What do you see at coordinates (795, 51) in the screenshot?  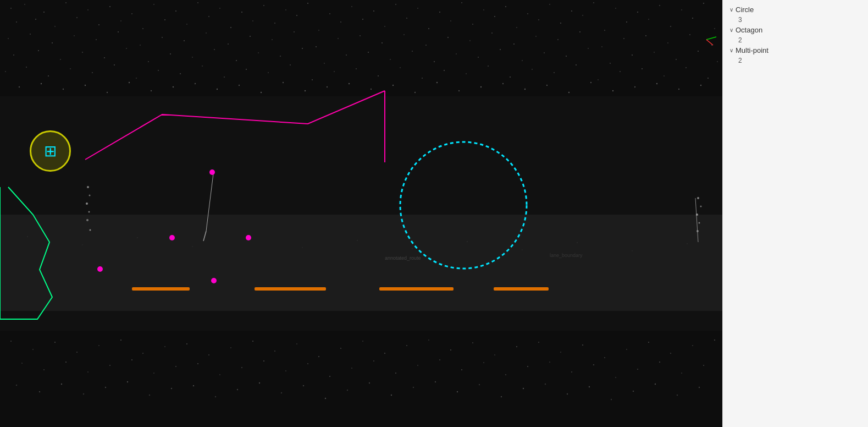 I see `tree-item-multipoint: ∨ Multi-point` at bounding box center [795, 51].